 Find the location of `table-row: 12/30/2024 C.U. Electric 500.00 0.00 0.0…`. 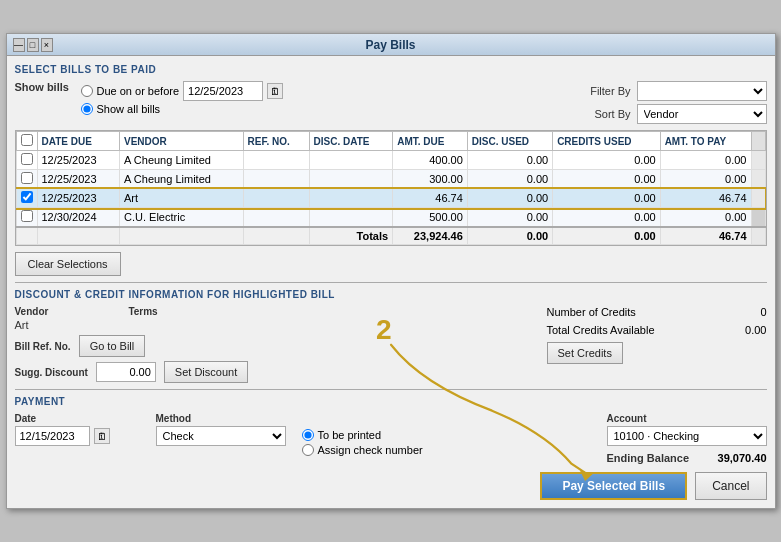

table-row: 12/30/2024 C.U. Electric 500.00 0.00 0.0… is located at coordinates (390, 218).